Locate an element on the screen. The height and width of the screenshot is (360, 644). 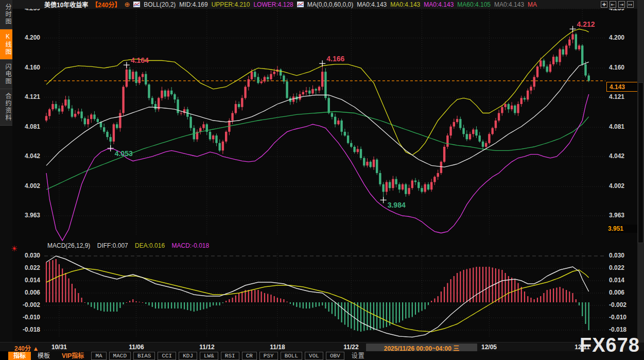
current-price-marker: 4.143 is located at coordinates (622, 87).